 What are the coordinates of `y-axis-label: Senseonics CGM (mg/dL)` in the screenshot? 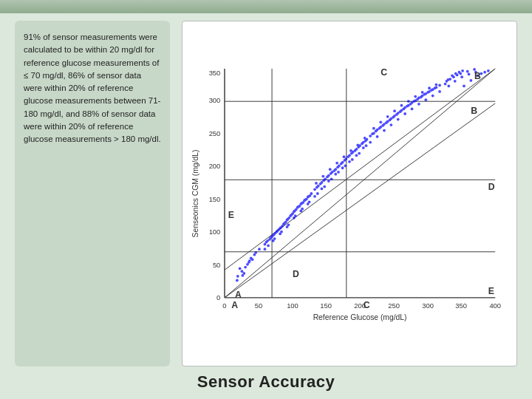 It's located at (195, 194).